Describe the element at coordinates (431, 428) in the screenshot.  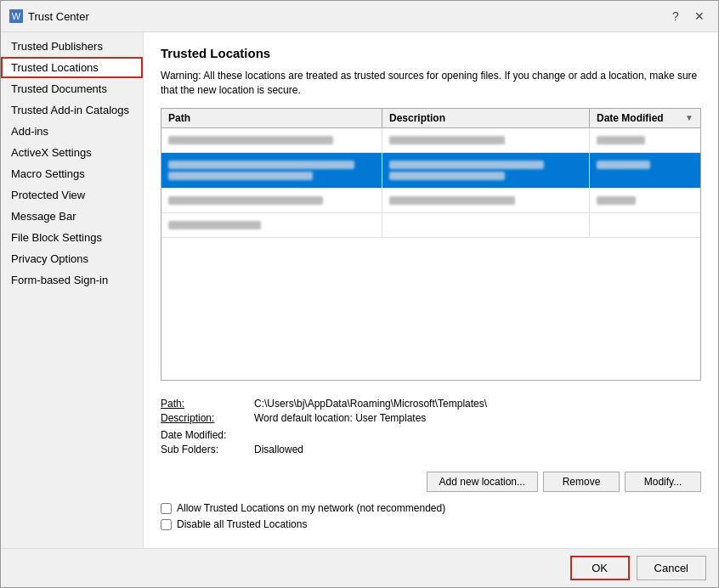
I see `info-section: Path: C:\Users\bj\AppData\Roaming\Micros…` at that location.